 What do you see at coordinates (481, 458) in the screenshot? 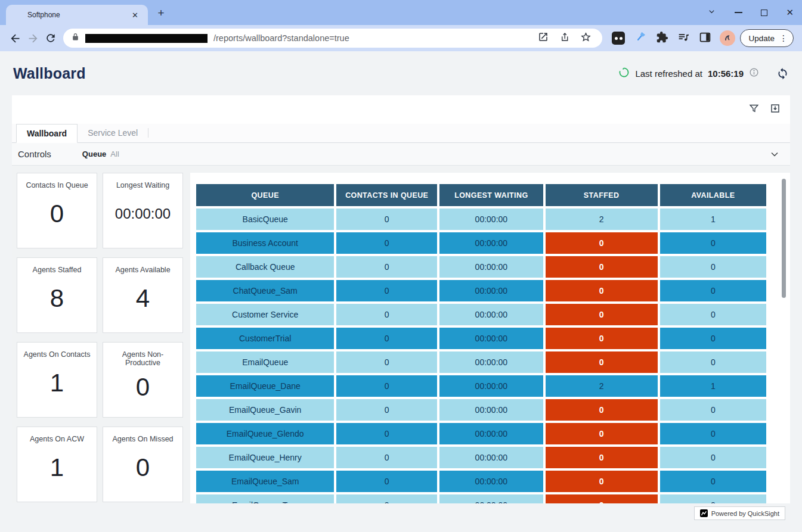
I see `table-row-emailqueue-henry: EmailQueue_Henry000:00:0000` at bounding box center [481, 458].